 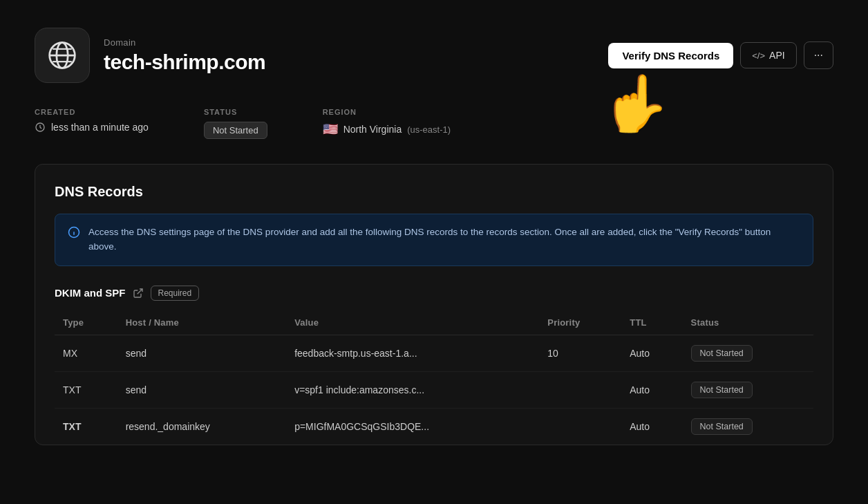 I want to click on cell-value-1: v=spf1 include:amazonses.c..., so click(x=413, y=390).